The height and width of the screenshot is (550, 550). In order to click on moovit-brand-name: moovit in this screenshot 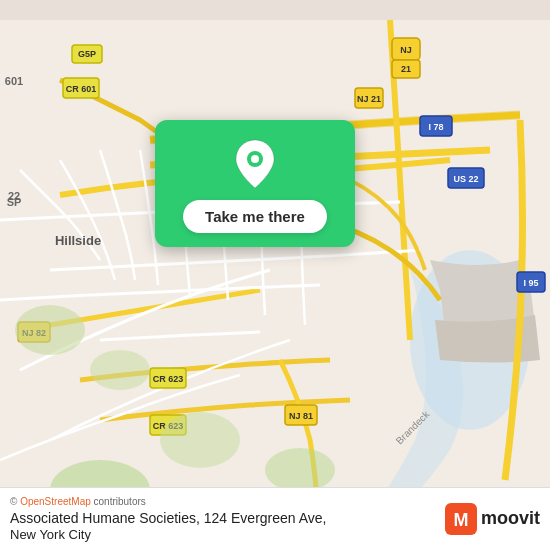, I will do `click(510, 518)`.